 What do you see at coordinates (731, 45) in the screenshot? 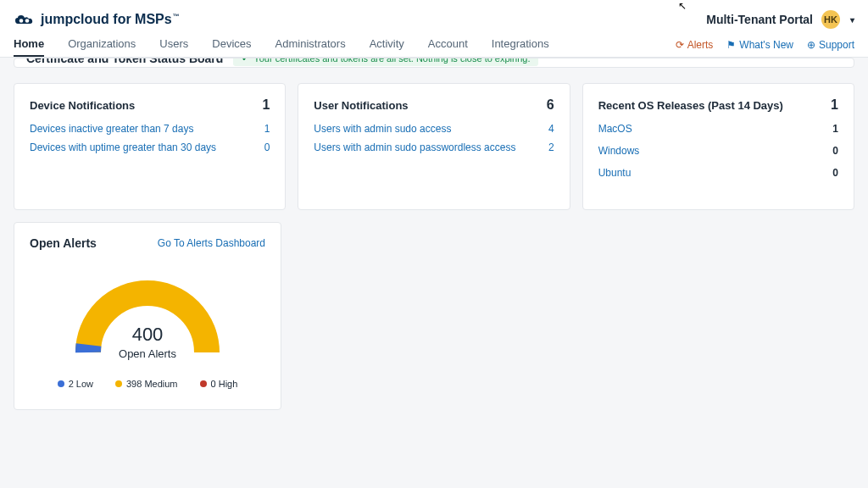
I see `flag-icon: ⚑` at bounding box center [731, 45].